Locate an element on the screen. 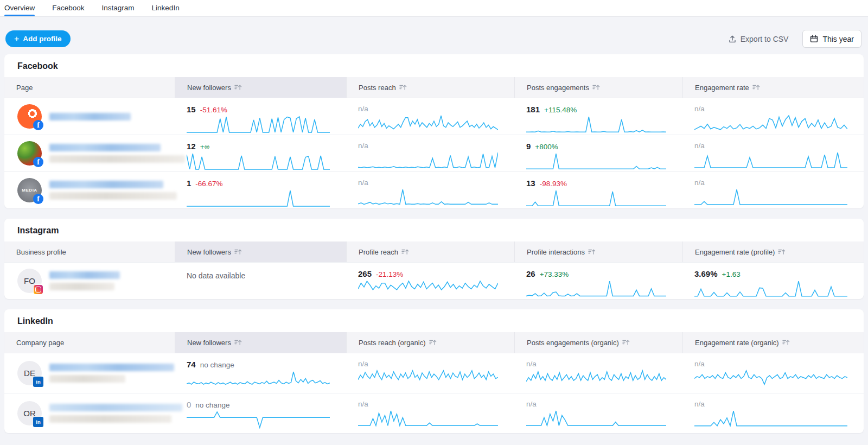 The width and height of the screenshot is (868, 445). profile-cell: FO is located at coordinates (90, 281).